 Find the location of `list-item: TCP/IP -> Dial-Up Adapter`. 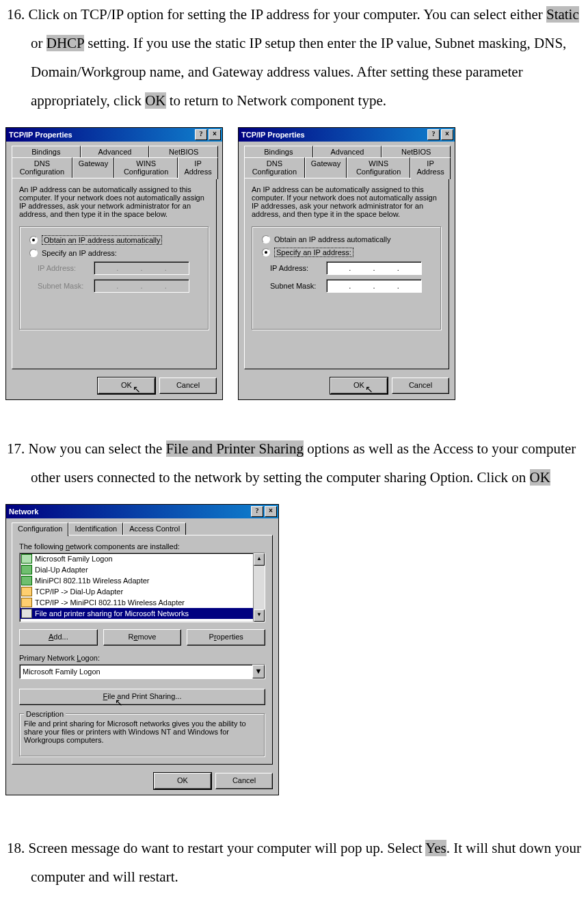

list-item: TCP/IP -> Dial-Up Adapter is located at coordinates (137, 592).